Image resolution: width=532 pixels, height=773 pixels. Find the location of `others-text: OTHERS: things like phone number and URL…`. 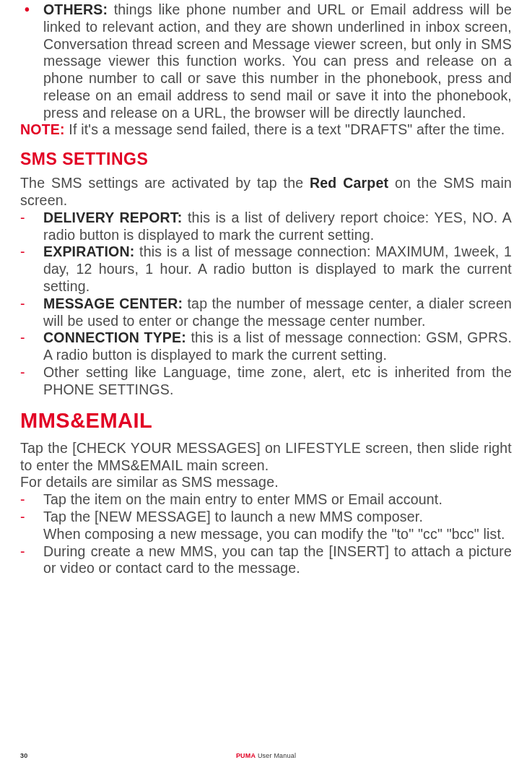

others-text: OTHERS: things like phone number and URL… is located at coordinates (277, 61).